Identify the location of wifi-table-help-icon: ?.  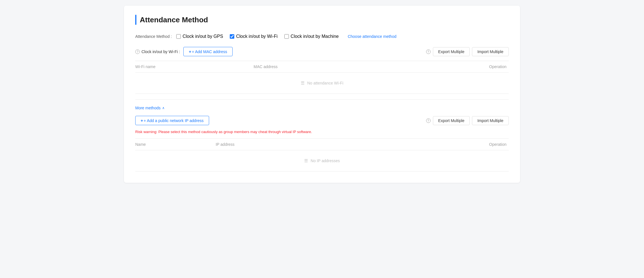
(428, 52).